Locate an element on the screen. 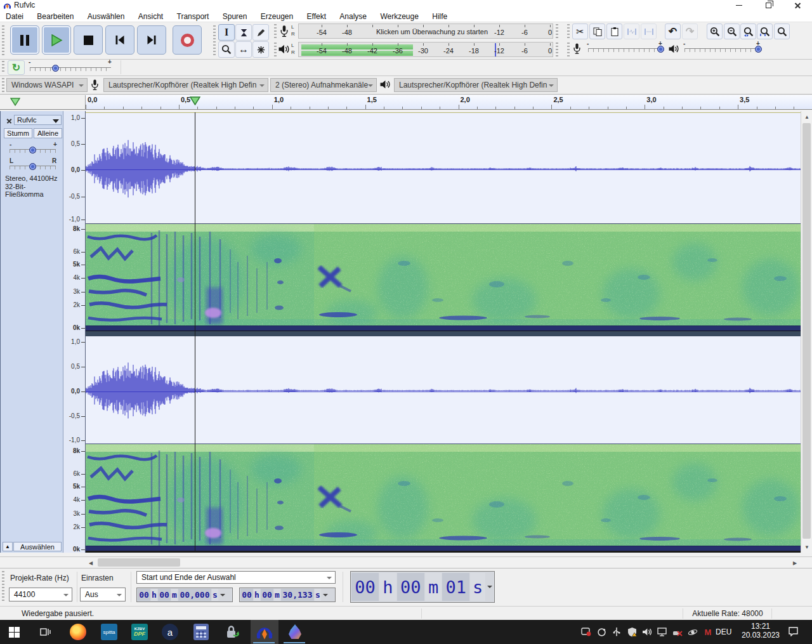 The height and width of the screenshot is (644, 812). menu-analyse: Analyse is located at coordinates (353, 16).